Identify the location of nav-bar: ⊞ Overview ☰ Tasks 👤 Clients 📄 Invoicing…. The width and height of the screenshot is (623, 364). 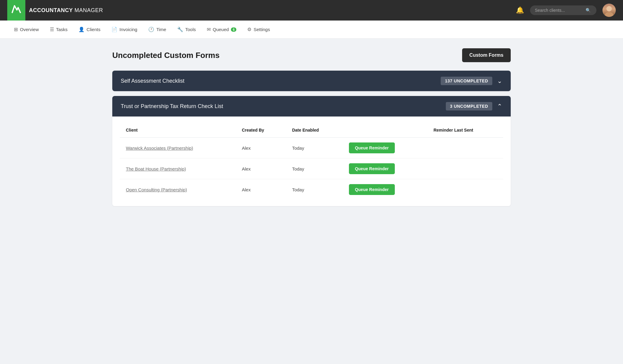
(312, 30).